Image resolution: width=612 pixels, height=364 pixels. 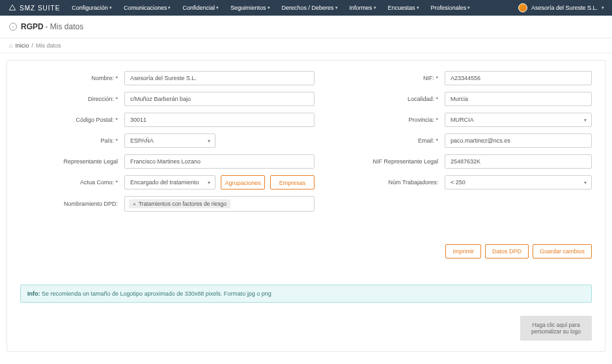 What do you see at coordinates (306, 361) in the screenshot?
I see `footer: © 2018. Nº Provisional de Registro de la…` at bounding box center [306, 361].